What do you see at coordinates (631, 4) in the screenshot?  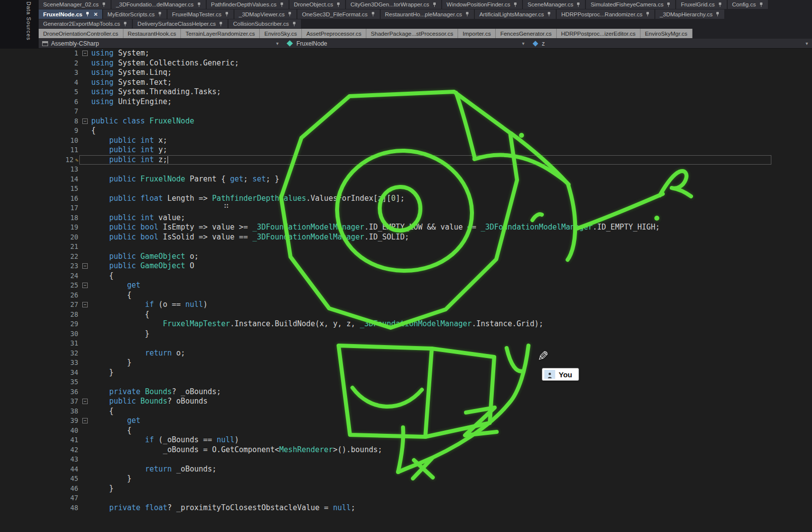 I see `document-tab: SimulatedFisheyeCamera.cs` at bounding box center [631, 4].